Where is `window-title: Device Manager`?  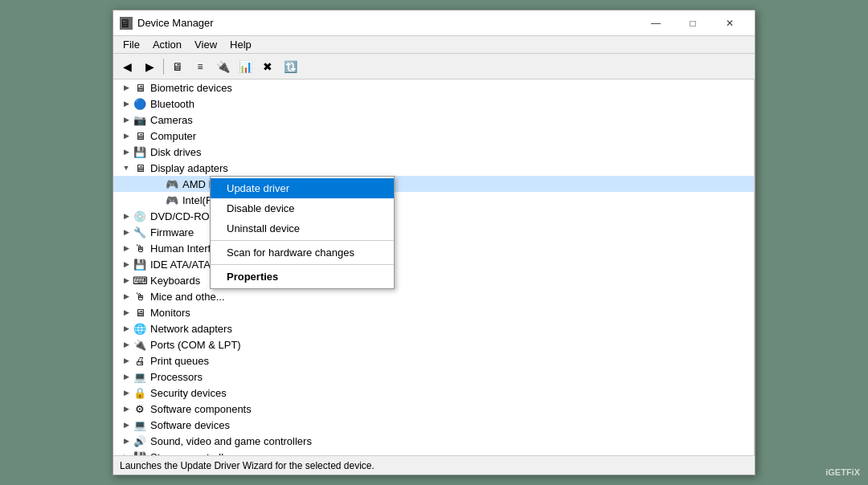
window-title: Device Manager is located at coordinates (387, 22).